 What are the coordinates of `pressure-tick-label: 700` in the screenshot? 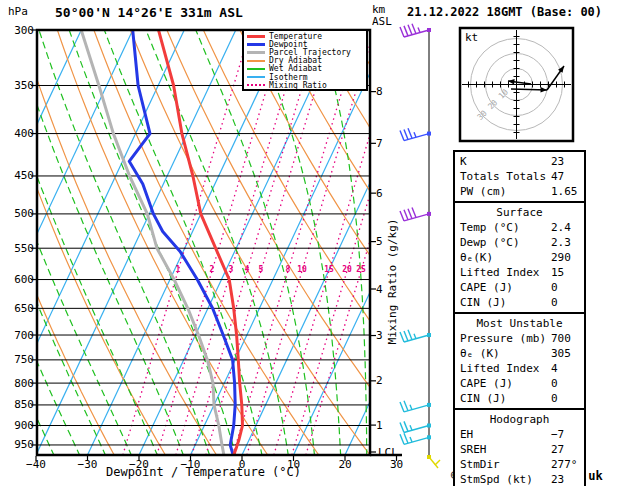 It's located at (20, 336).